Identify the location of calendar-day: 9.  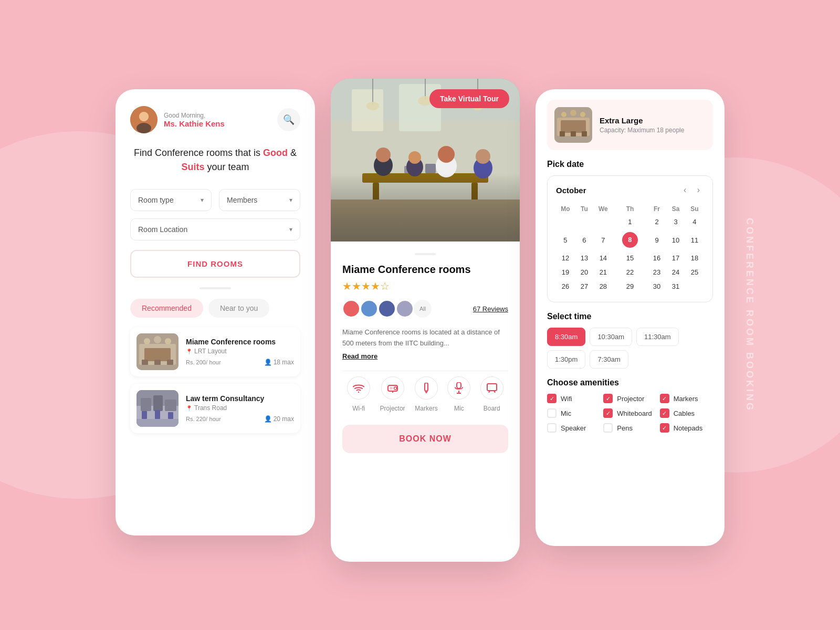
(657, 240).